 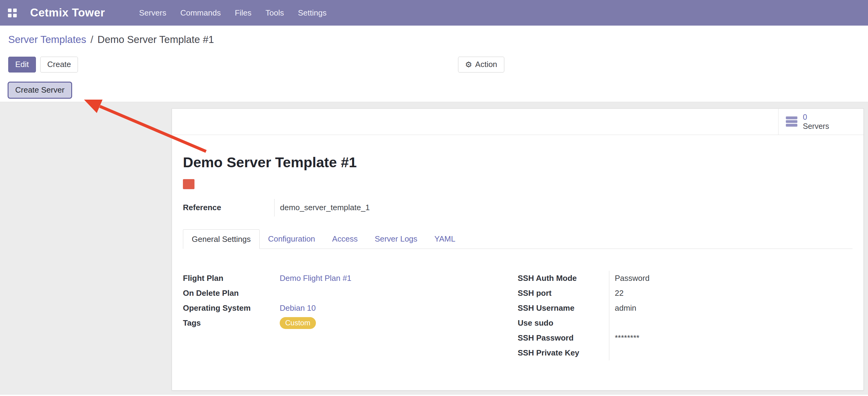 I want to click on field-row-ssh-username: SSH Username admin, so click(x=685, y=308).